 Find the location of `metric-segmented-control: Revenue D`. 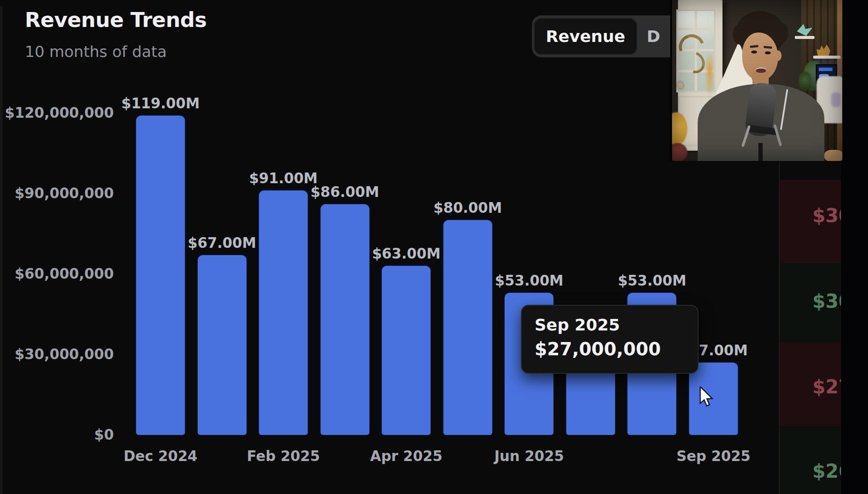

metric-segmented-control: Revenue D is located at coordinates (611, 36).